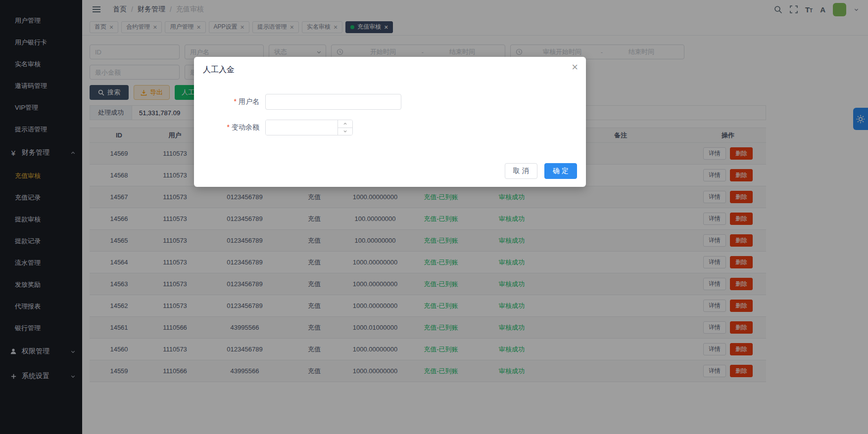  Describe the element at coordinates (575, 67) in the screenshot. I see `close-icon: ×` at that location.